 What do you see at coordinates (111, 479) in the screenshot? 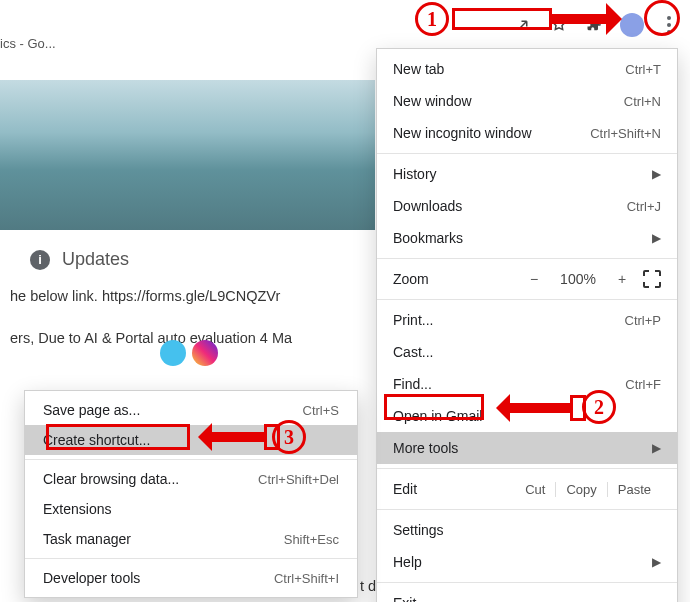
I see `submenu-label: Clear browsing data...` at bounding box center [111, 479].